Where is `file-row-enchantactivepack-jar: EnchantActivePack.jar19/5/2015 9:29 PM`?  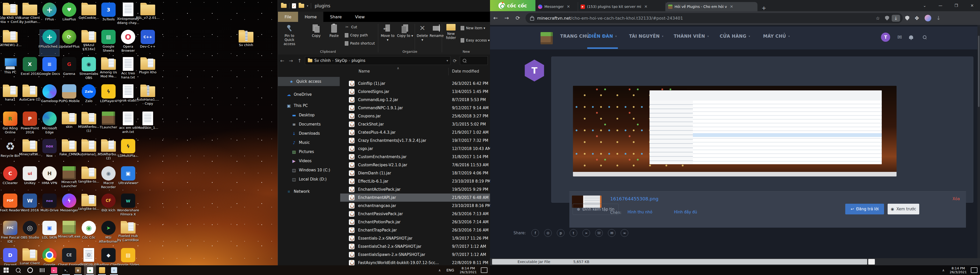 file-row-enchantactivepack-jar: EnchantActivePack.jar19/5/2015 9:29 PM is located at coordinates (415, 189).